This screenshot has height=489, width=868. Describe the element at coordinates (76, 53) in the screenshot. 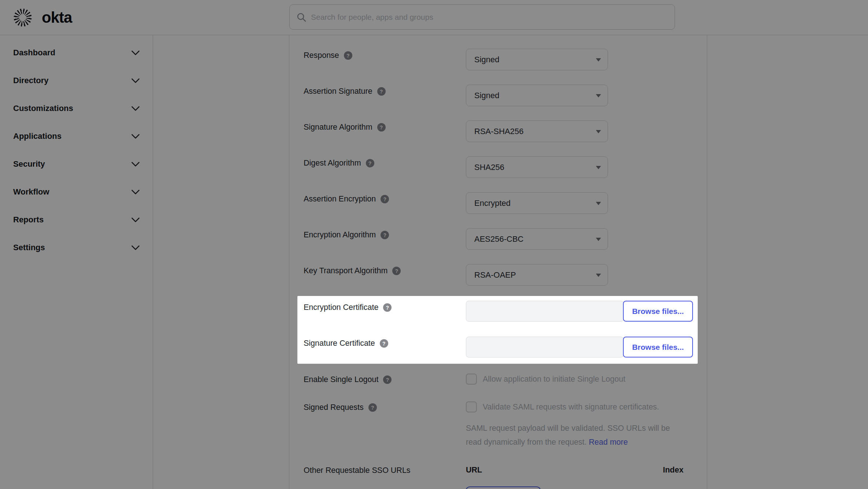

I see `sidebar-item-dashboard: Dashboard` at that location.